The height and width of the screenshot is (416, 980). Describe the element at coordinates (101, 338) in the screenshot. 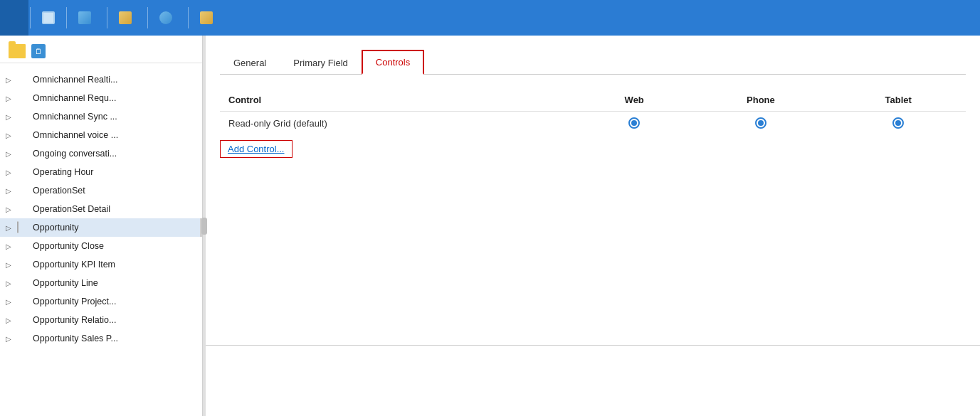

I see `sidebar-item: ▷Opportunity Sales P...` at that location.